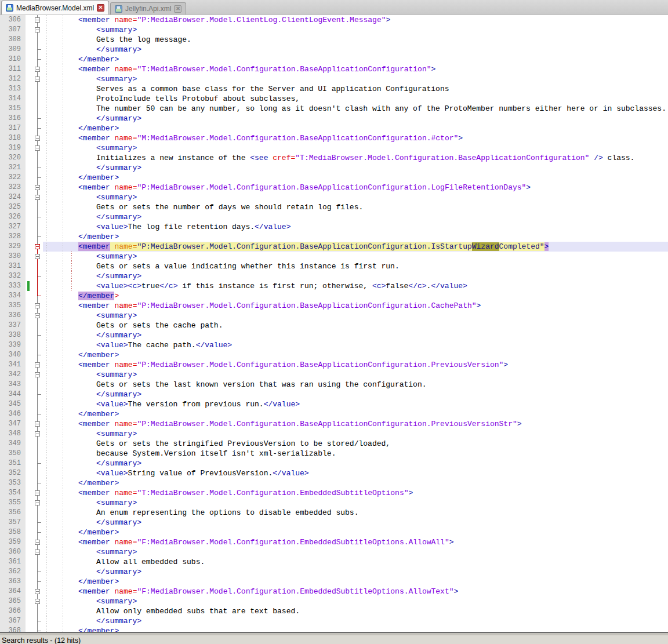 The image size is (668, 644). Describe the element at coordinates (13, 394) in the screenshot. I see `line-number: 344` at that location.